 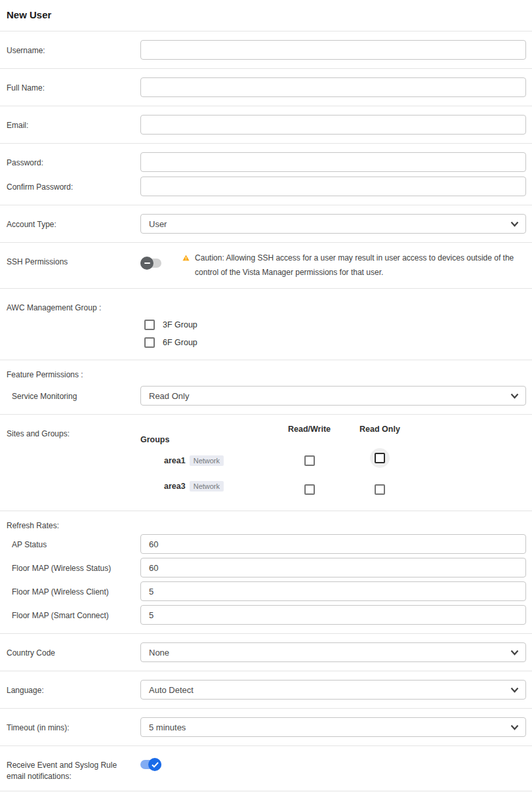 I want to click on groups-column-header: Groups, so click(x=206, y=434).